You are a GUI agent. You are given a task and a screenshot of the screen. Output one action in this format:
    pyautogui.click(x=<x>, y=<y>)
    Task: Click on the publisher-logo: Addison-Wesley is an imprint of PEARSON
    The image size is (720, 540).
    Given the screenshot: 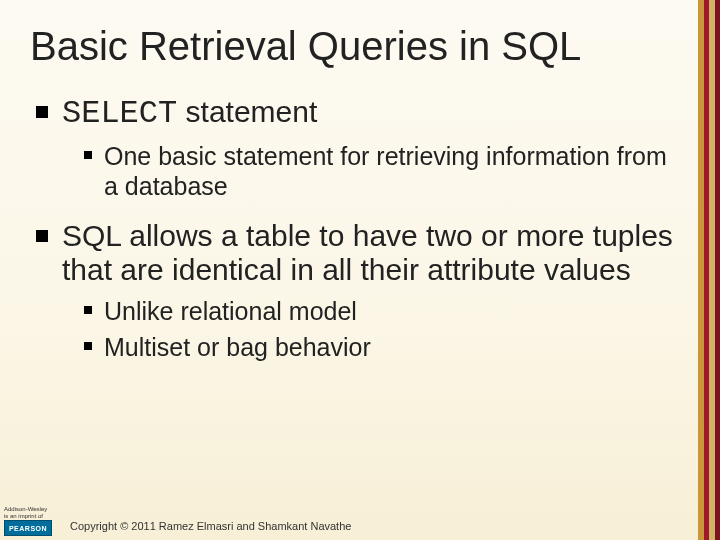 What is the action you would take?
    pyautogui.click(x=34, y=521)
    